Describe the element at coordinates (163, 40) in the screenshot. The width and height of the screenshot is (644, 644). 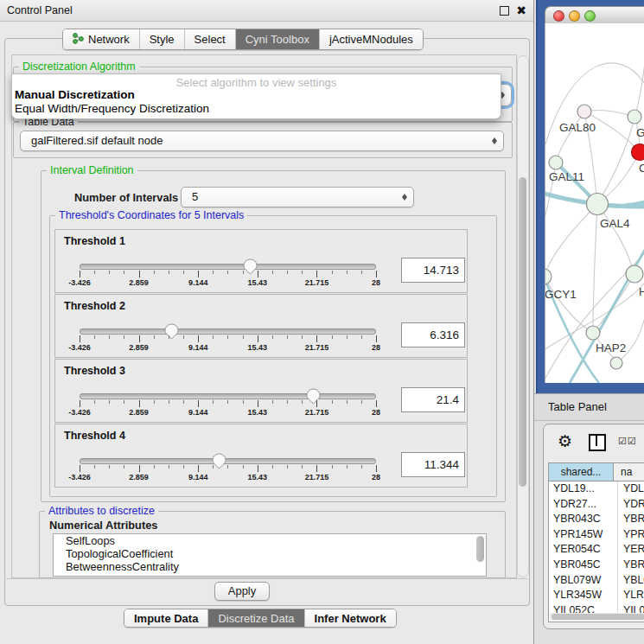
I see `tab-style: Style` at that location.